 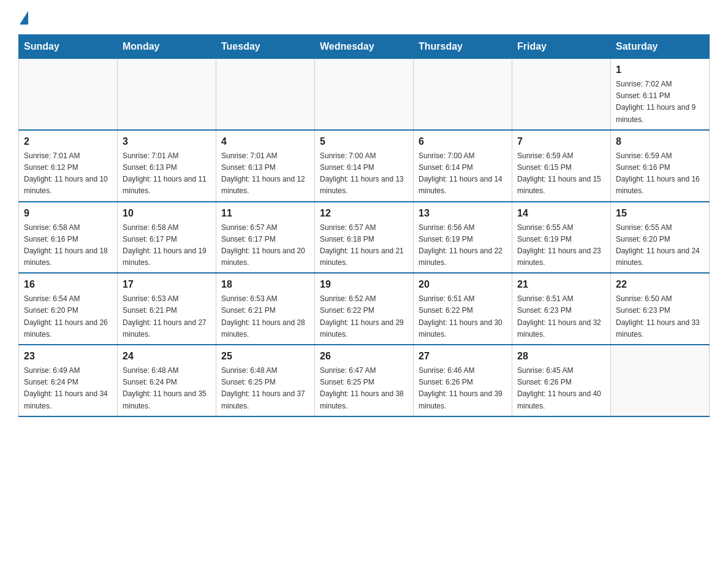 What do you see at coordinates (265, 285) in the screenshot?
I see `day-number: 18` at bounding box center [265, 285].